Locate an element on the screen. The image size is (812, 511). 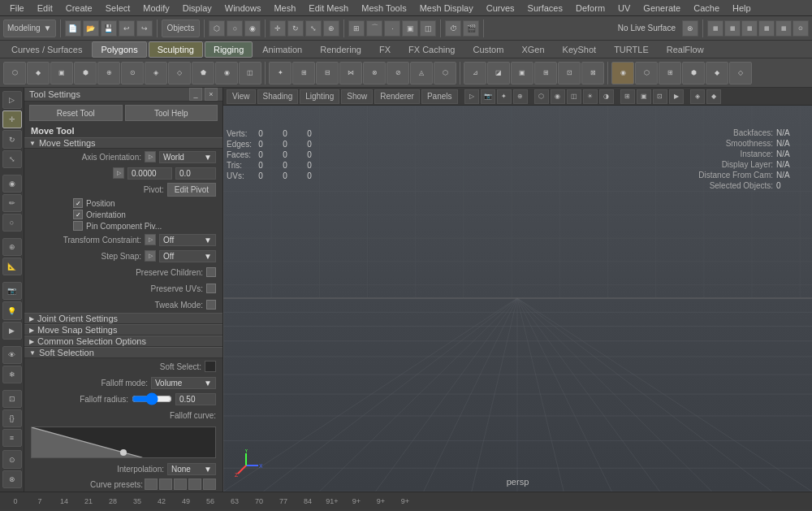
tick-35: 35 is located at coordinates (137, 501).